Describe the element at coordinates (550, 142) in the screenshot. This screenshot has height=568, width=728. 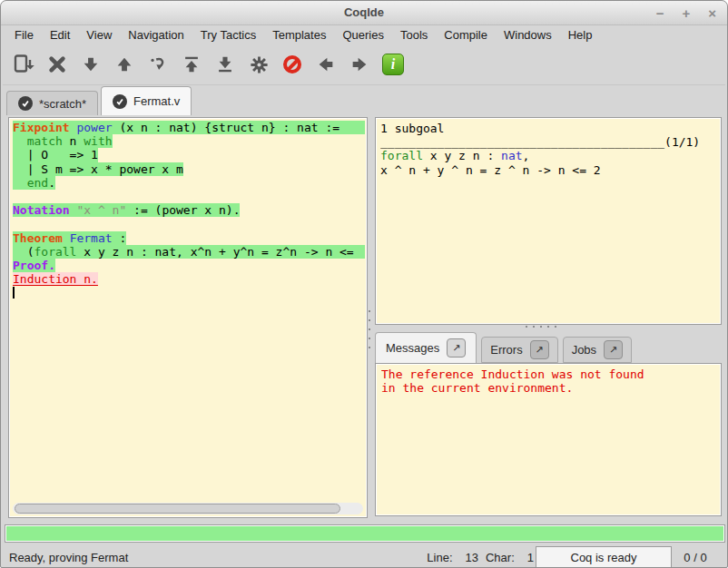
I see `code-line: ________________________________________…` at that location.